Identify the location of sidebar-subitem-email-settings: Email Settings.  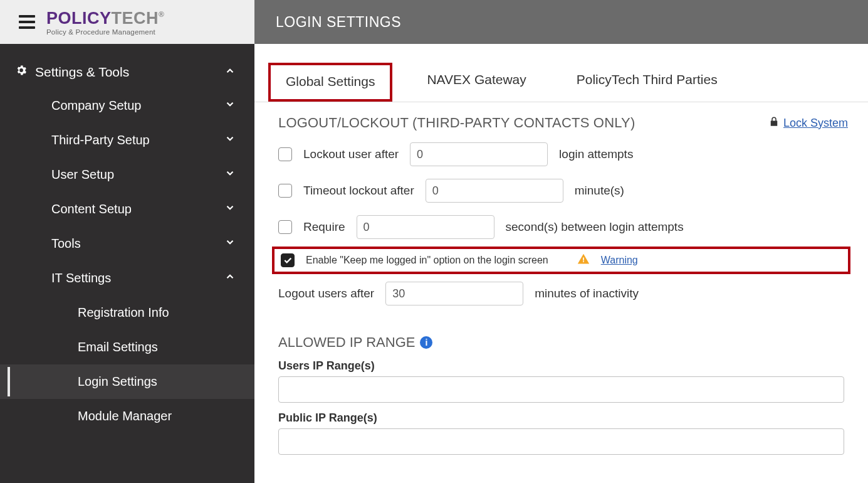
(127, 348).